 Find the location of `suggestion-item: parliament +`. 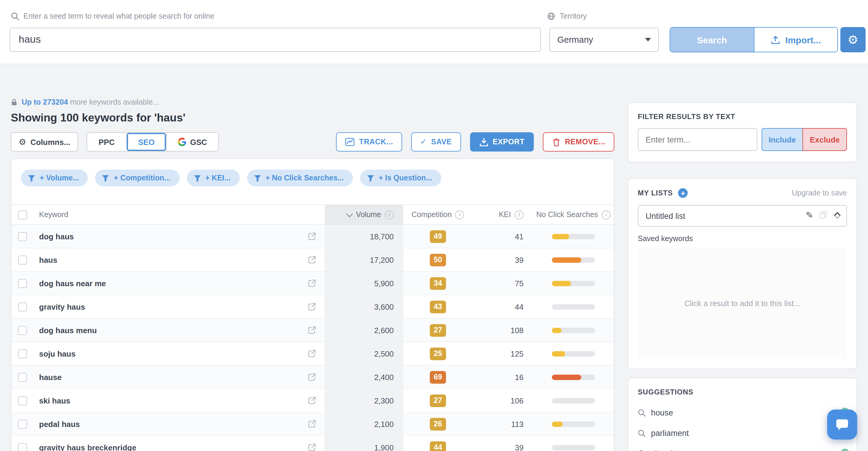

suggestion-item: parliament + is located at coordinates (743, 433).